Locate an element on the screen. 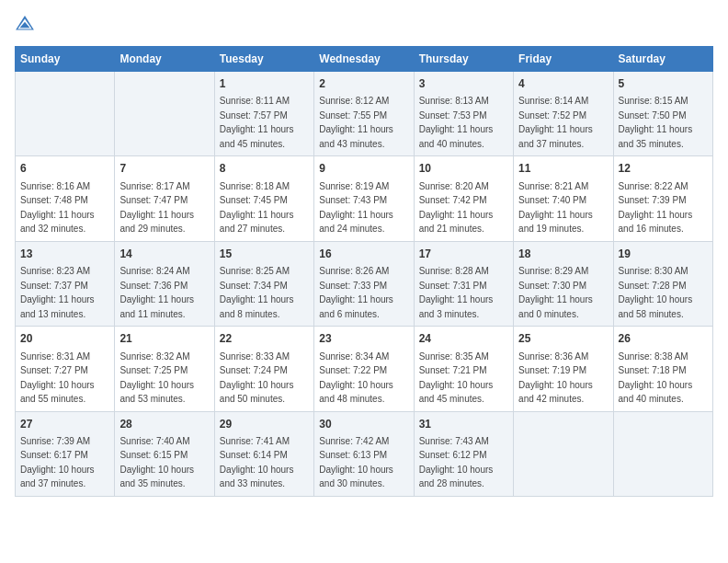 The image size is (728, 563). header-col-monday: Monday is located at coordinates (165, 59).